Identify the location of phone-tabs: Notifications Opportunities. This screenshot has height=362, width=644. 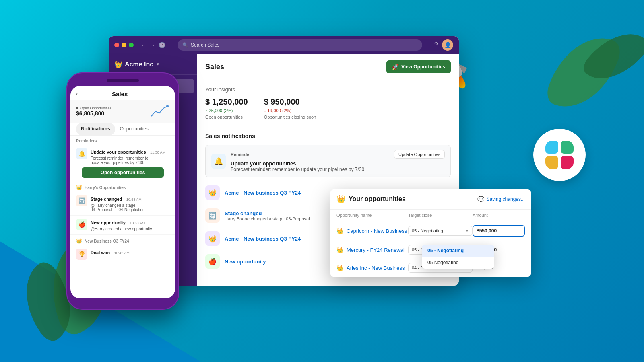
(123, 129).